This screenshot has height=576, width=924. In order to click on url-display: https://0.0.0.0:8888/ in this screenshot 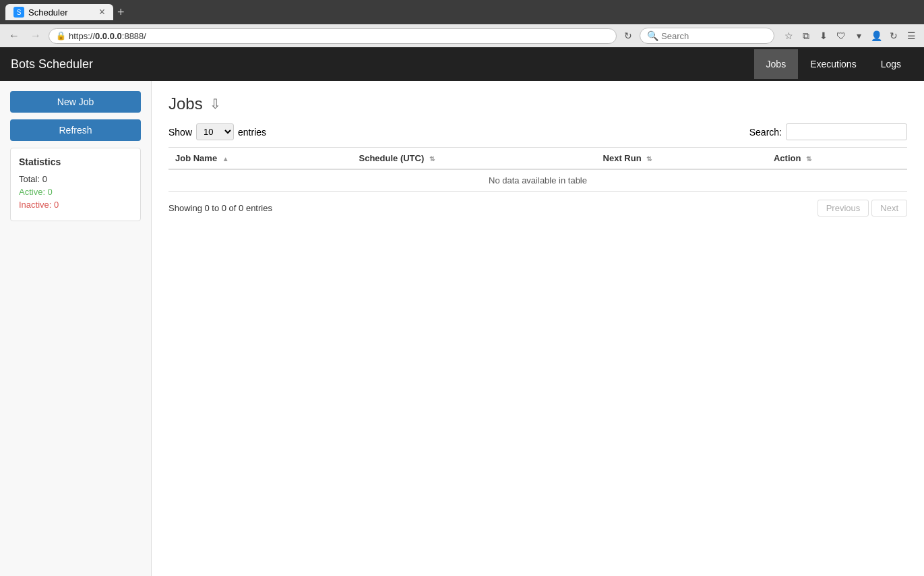, I will do `click(108, 36)`.